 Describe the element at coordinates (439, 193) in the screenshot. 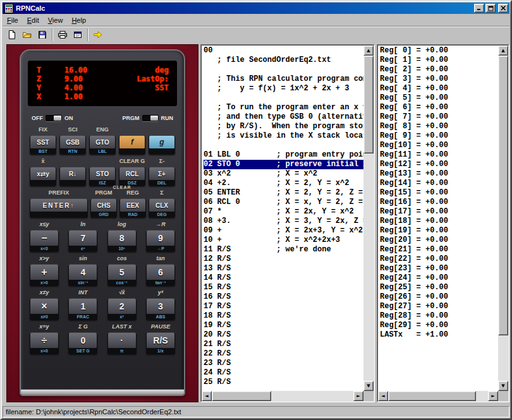

I see `register-line: Reg[15] = +0.00` at that location.